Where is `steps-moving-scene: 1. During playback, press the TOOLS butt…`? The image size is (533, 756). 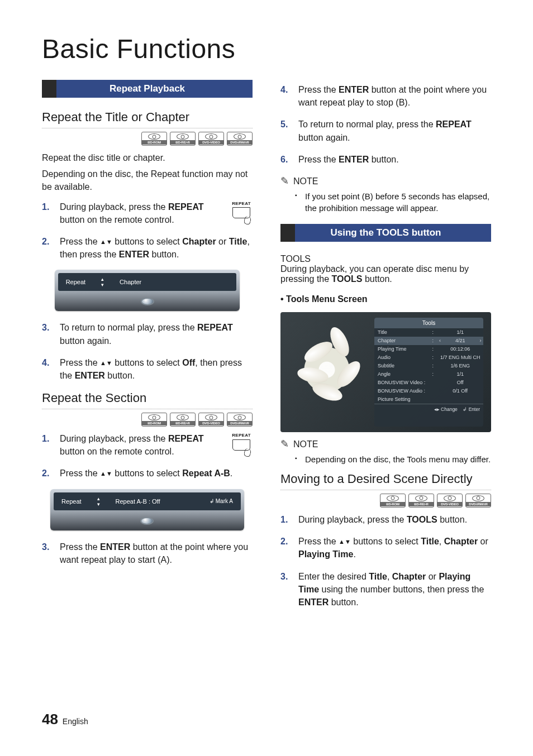
steps-moving-scene: 1. During playback, press the TOOLS butt… is located at coordinates (386, 561).